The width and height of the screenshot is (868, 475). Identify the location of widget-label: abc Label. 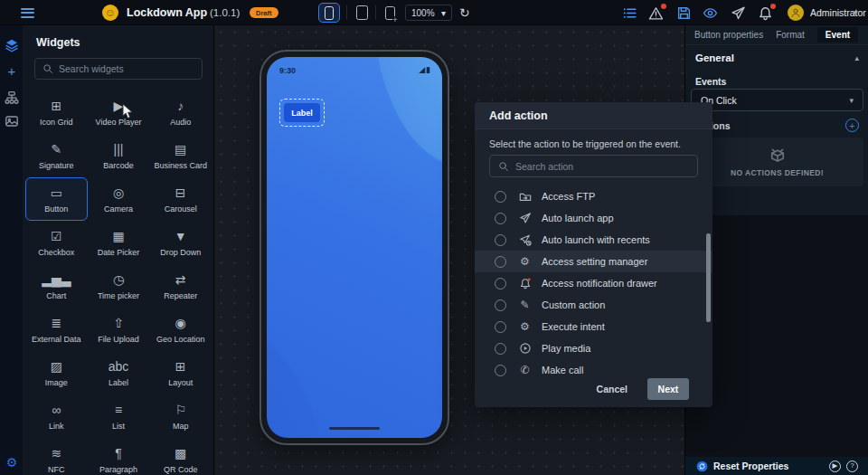
(119, 373).